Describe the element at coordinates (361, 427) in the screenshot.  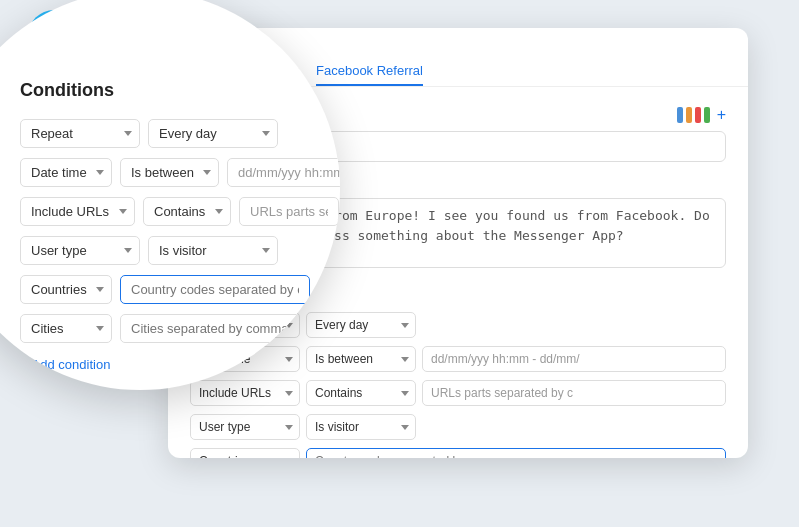
I see `is-visitor-select: Is visitor` at that location.